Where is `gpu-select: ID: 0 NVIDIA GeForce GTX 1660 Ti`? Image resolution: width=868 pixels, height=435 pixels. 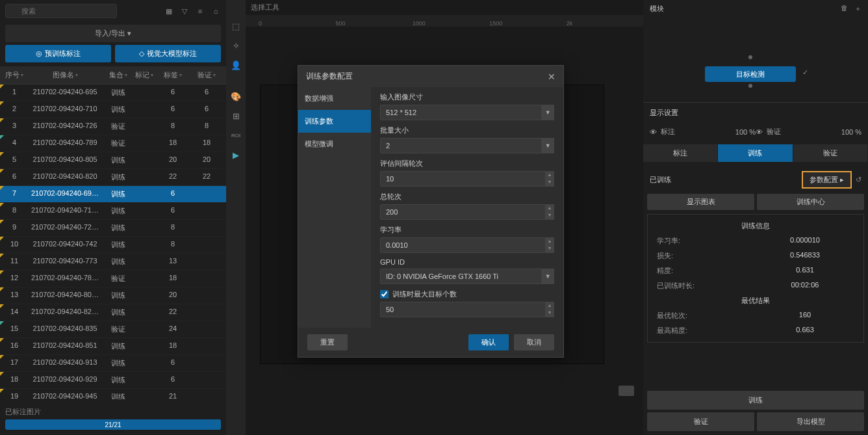 gpu-select: ID: 0 NVIDIA GeForce GTX 1660 Ti is located at coordinates (461, 276).